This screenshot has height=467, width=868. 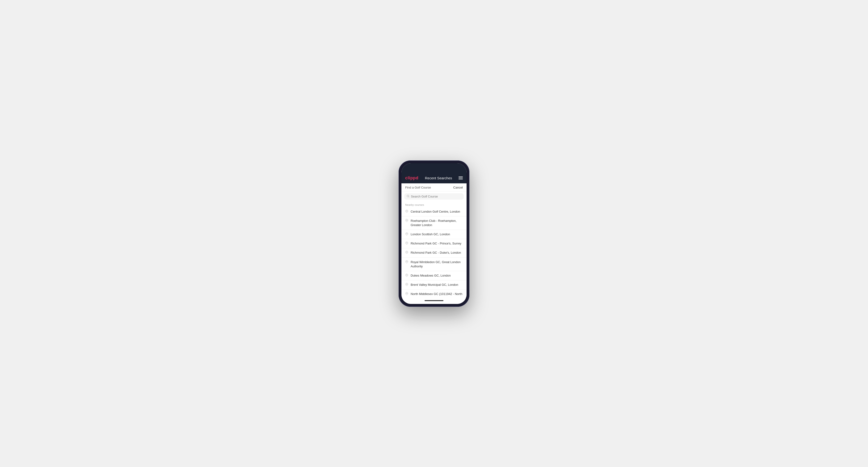 What do you see at coordinates (437, 294) in the screenshot?
I see `course-name: North Middlesex GC (1011942 - North Midd…` at bounding box center [437, 294].